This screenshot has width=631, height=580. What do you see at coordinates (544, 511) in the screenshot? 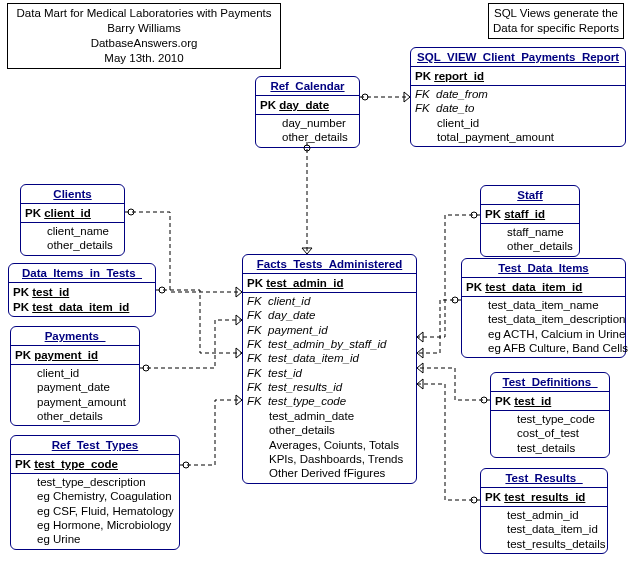
I see `entity-test-results: Test_Results_ PK test_results_id test_ad…` at bounding box center [544, 511].